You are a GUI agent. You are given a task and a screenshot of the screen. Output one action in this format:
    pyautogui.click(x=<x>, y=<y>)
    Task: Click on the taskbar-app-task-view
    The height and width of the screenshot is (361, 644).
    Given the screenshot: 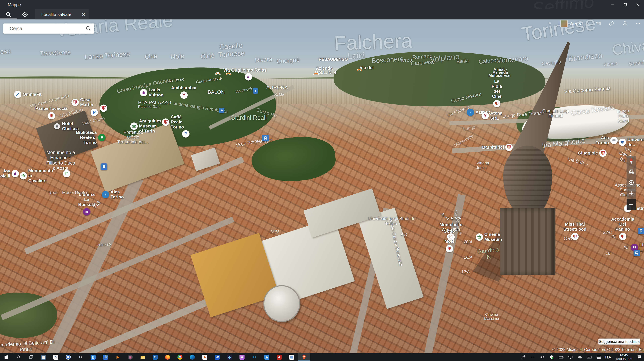 What is the action you would take?
    pyautogui.click(x=31, y=357)
    